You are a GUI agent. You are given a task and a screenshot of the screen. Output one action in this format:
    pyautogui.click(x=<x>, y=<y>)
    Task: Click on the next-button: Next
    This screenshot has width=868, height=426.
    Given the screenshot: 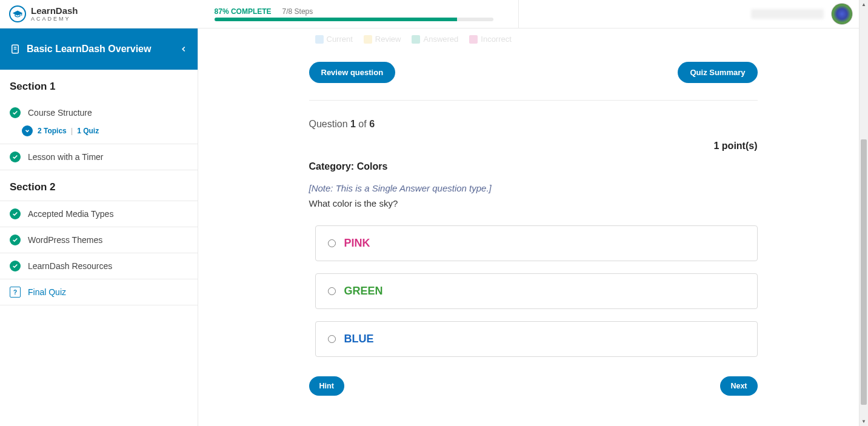 What is the action you would take?
    pyautogui.click(x=738, y=386)
    